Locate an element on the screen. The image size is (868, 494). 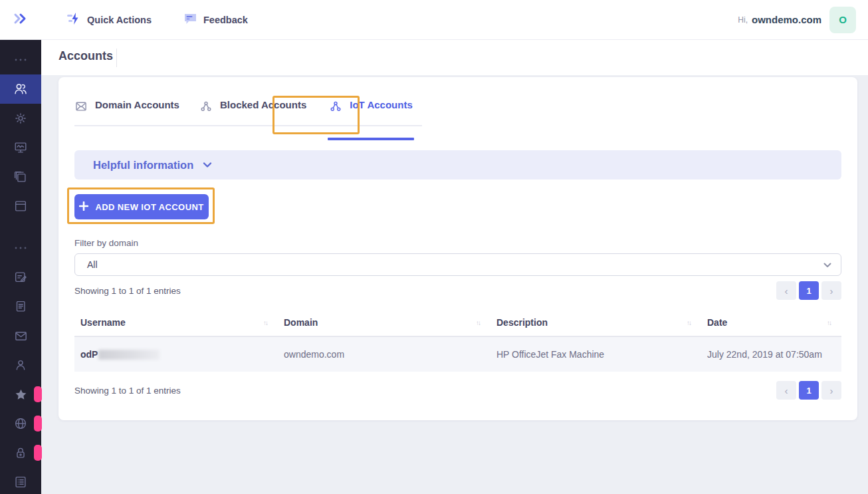
cell-domain: owndemo.com is located at coordinates (384, 354).